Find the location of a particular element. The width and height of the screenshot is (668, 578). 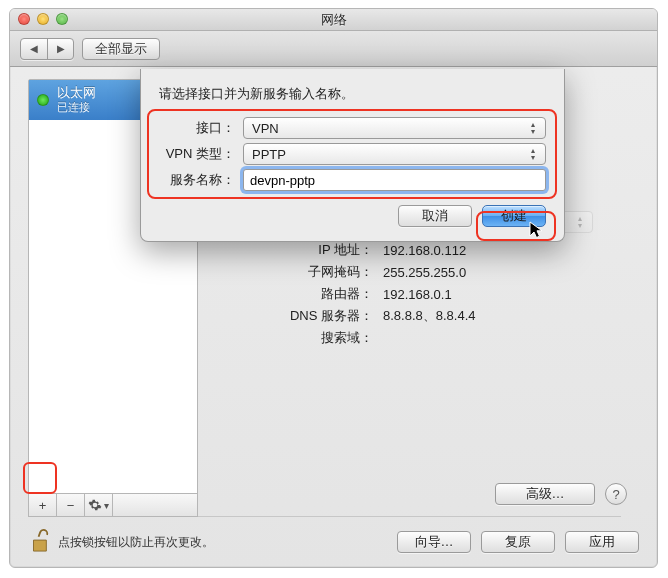

subnet-mask-value: 255.255.255.0 is located at coordinates (424, 272).